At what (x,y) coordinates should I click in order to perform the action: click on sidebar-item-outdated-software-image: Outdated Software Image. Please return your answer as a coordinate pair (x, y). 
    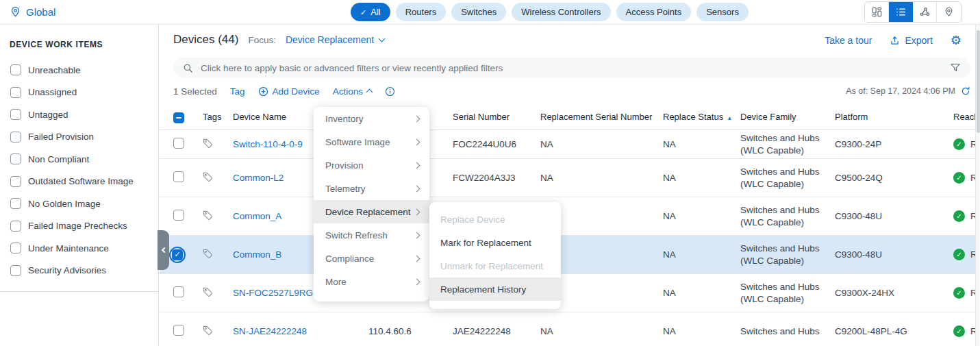
    Looking at the image, I should click on (79, 182).